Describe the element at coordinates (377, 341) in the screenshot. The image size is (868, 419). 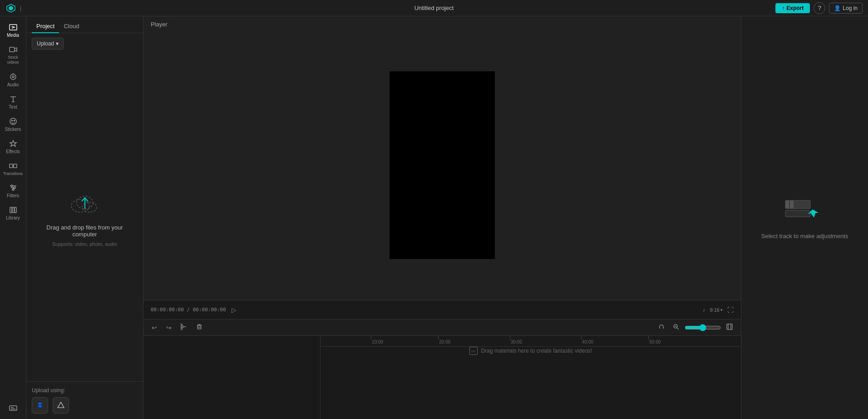
I see `ruler-mark-10: 10:00` at that location.